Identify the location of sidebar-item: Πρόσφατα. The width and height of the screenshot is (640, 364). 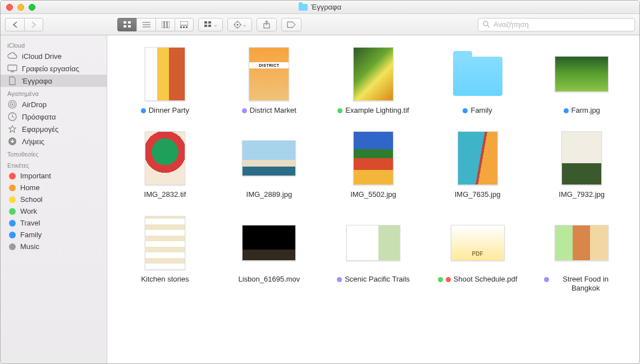
(54, 117).